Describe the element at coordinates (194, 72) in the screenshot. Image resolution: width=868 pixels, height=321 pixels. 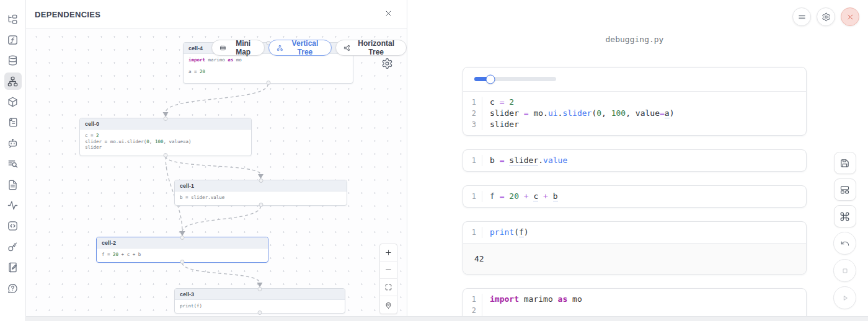
I see `code-token: a =` at that location.